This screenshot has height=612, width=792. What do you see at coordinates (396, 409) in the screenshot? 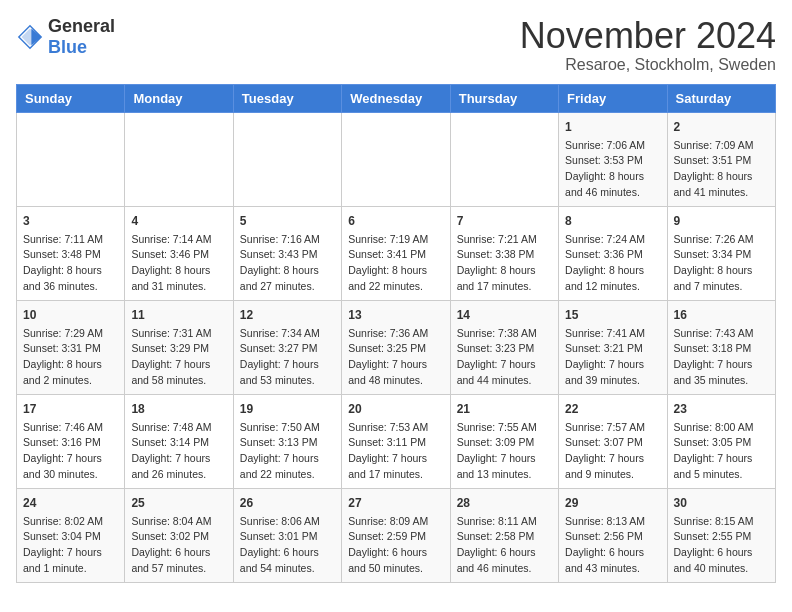
I see `day-number: 20` at bounding box center [396, 409].